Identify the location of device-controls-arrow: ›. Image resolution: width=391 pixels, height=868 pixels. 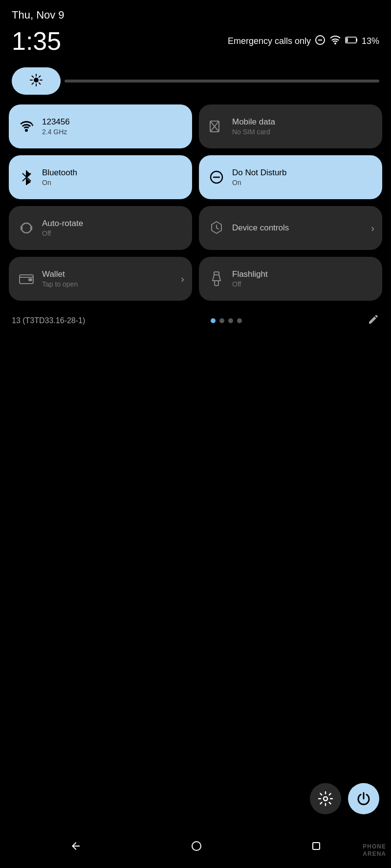
(372, 228).